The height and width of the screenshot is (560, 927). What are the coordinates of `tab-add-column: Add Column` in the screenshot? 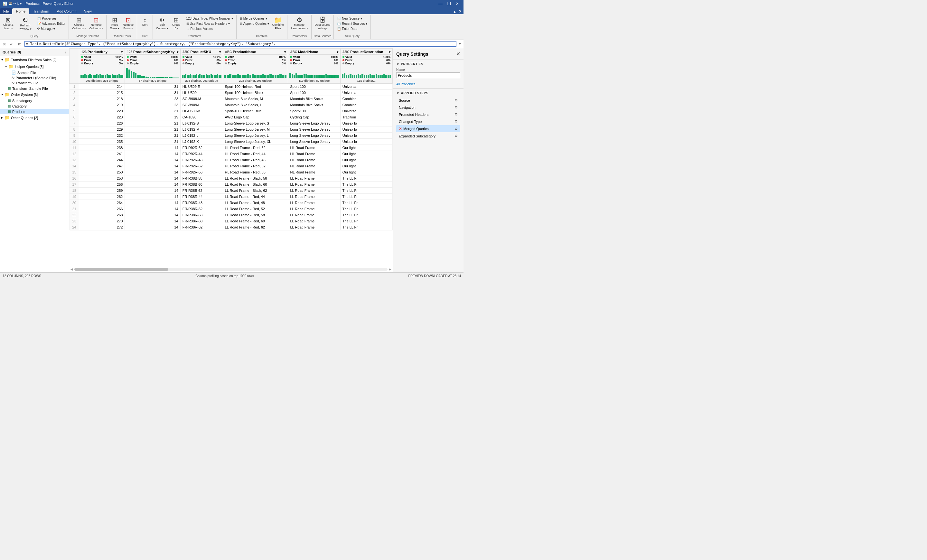 It's located at (67, 11).